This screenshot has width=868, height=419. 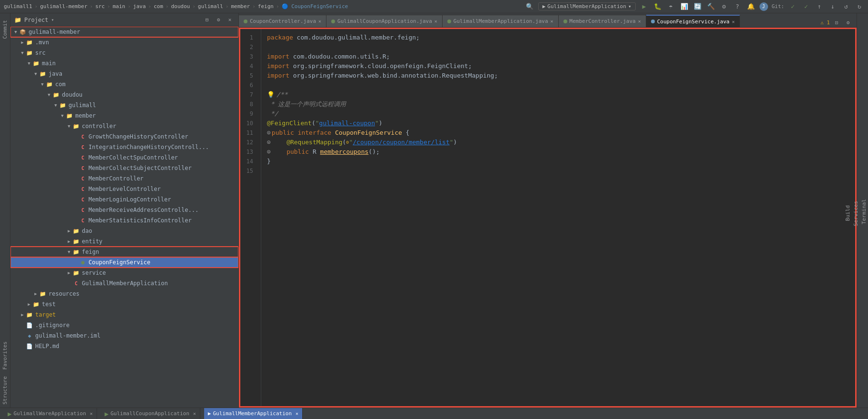 What do you see at coordinates (530, 7) in the screenshot?
I see `search-icon: 🔍` at bounding box center [530, 7].